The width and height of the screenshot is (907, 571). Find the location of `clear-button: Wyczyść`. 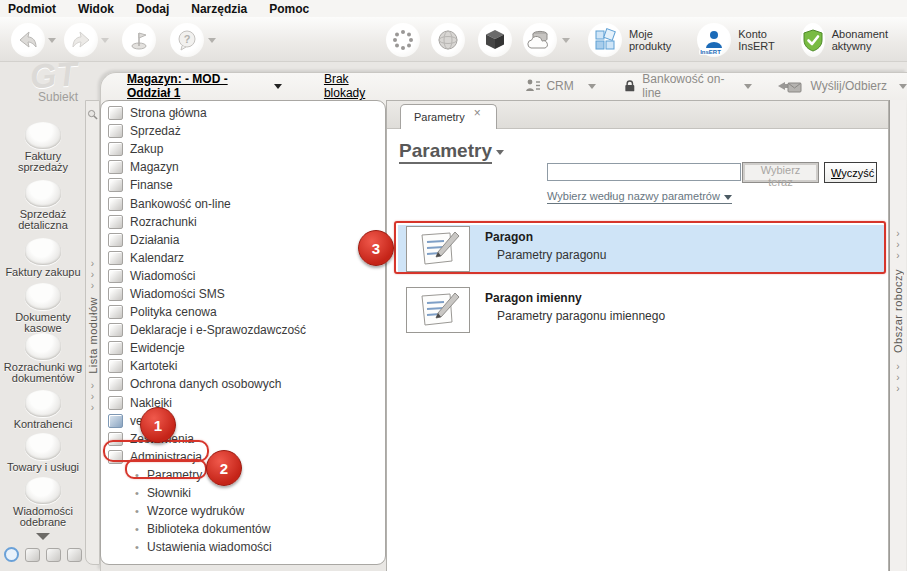

clear-button: Wyczyść is located at coordinates (850, 172).